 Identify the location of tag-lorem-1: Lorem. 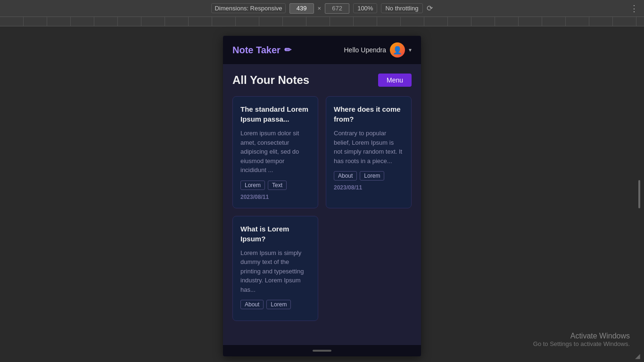
(253, 185).